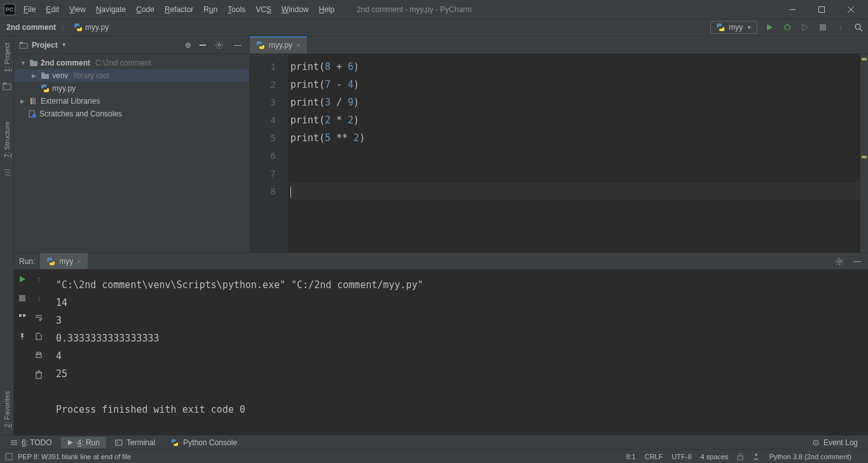  I want to click on readonly-toggle-icon, so click(740, 457).